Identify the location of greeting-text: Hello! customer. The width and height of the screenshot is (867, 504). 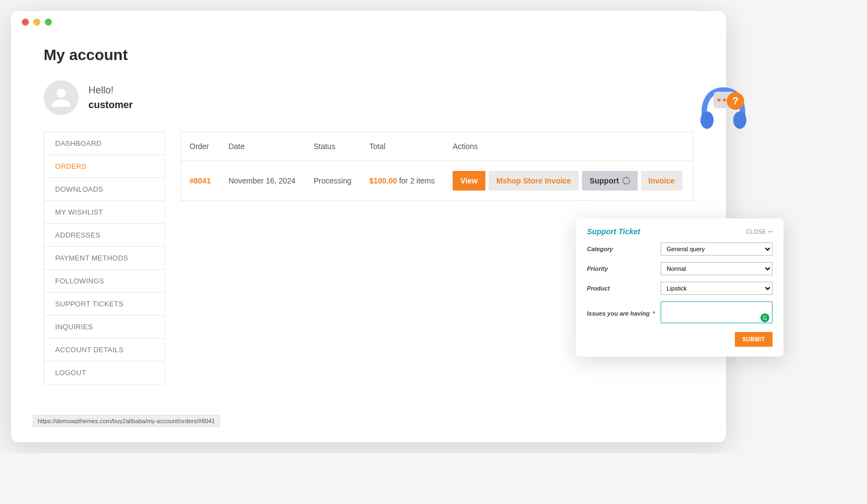
(110, 98).